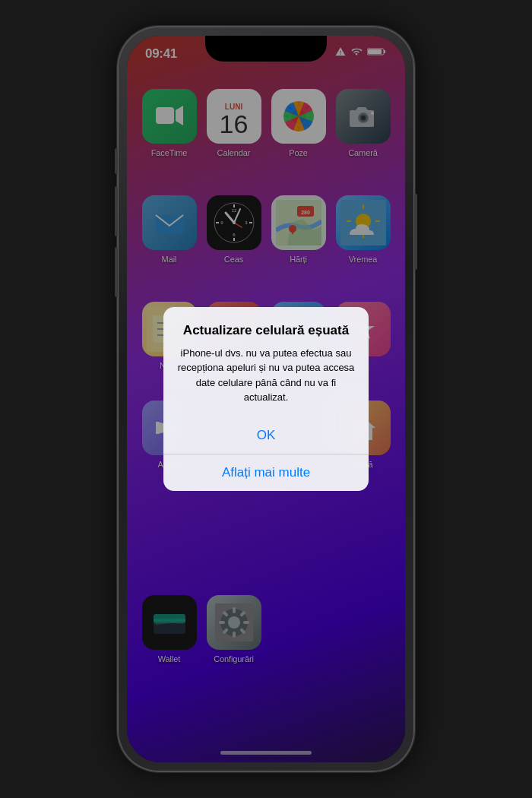 The height and width of the screenshot is (798, 532). Describe the element at coordinates (266, 398) in the screenshot. I see `alert-dialog: Actualizare celulară eșuată iPhone-ul dv…` at that location.